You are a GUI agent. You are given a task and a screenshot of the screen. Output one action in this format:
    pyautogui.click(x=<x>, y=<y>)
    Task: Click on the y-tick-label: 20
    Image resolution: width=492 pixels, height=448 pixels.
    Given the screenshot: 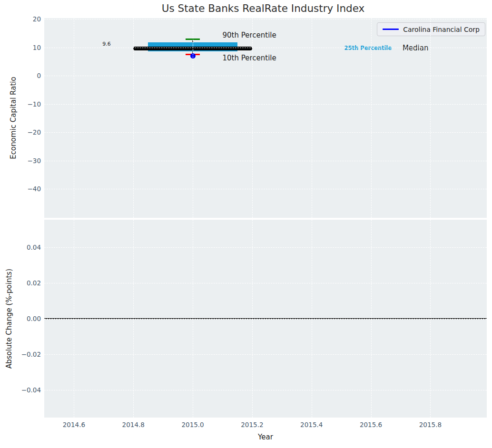 What is the action you would take?
    pyautogui.click(x=27, y=19)
    